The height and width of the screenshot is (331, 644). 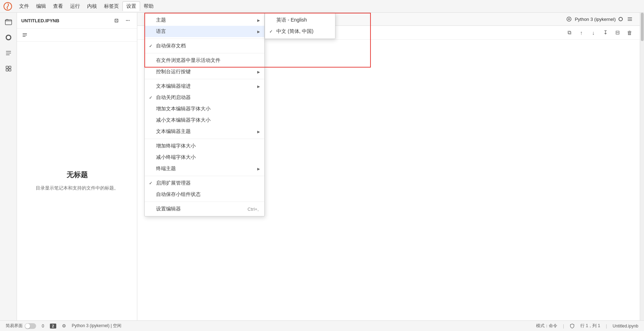 I want to click on kernel-info: Python 3 (ipykernel), so click(x=600, y=19).